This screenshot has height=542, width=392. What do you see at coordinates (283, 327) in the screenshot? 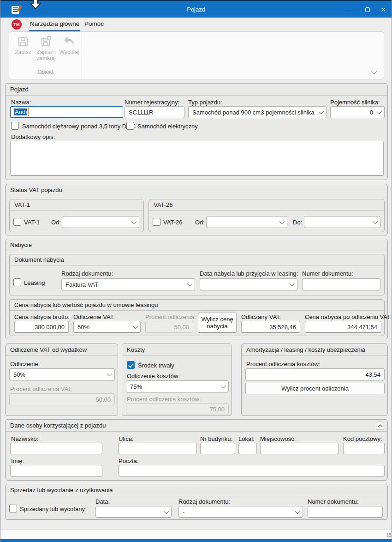
I see `deducted-vat-value: 35 528,46` at bounding box center [283, 327].